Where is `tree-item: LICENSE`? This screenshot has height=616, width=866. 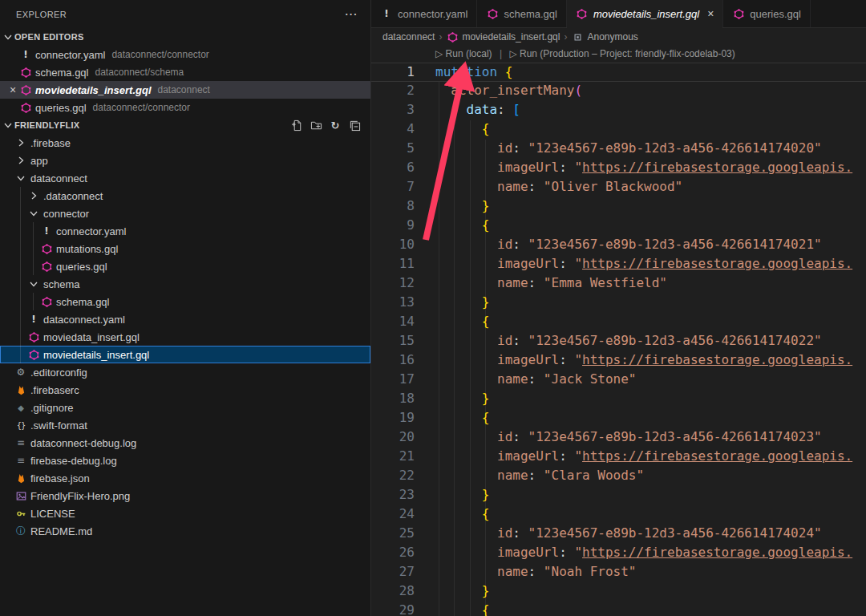 tree-item: LICENSE is located at coordinates (185, 513).